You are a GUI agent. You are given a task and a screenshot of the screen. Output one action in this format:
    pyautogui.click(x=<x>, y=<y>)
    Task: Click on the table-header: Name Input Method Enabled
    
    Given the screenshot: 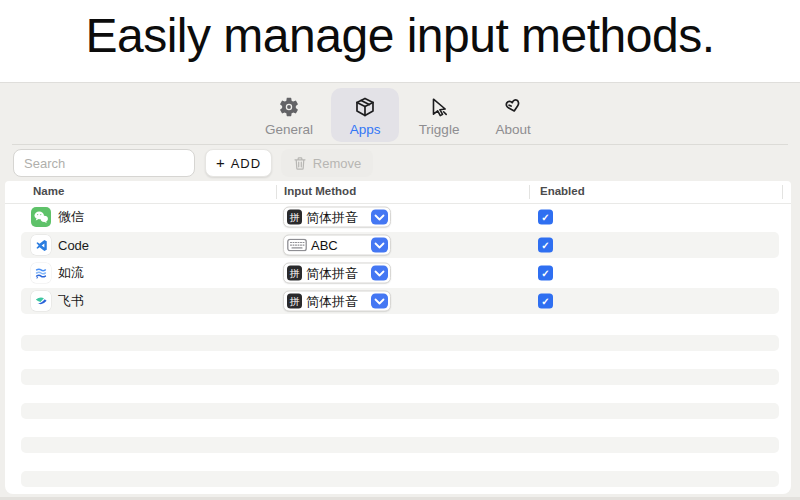 What is the action you would take?
    pyautogui.click(x=398, y=192)
    